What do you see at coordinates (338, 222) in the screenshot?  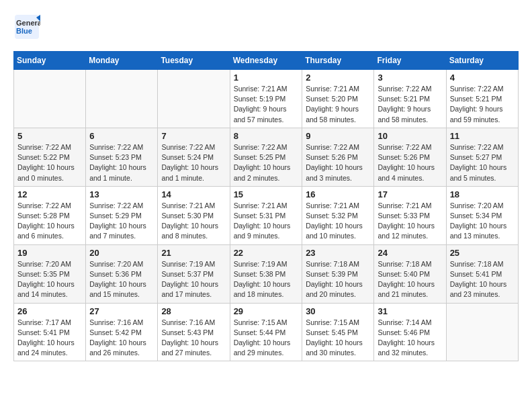 I see `day-info: Sunrise: 7:21 AMSunset: 5:32 PMDaylight:…` at bounding box center [338, 222].